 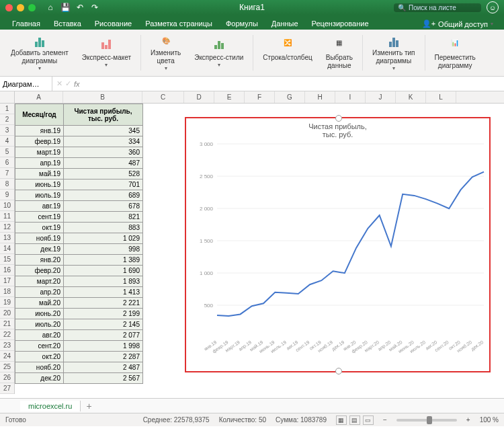 I want to click on grid-icon: ▦, so click(x=339, y=43).